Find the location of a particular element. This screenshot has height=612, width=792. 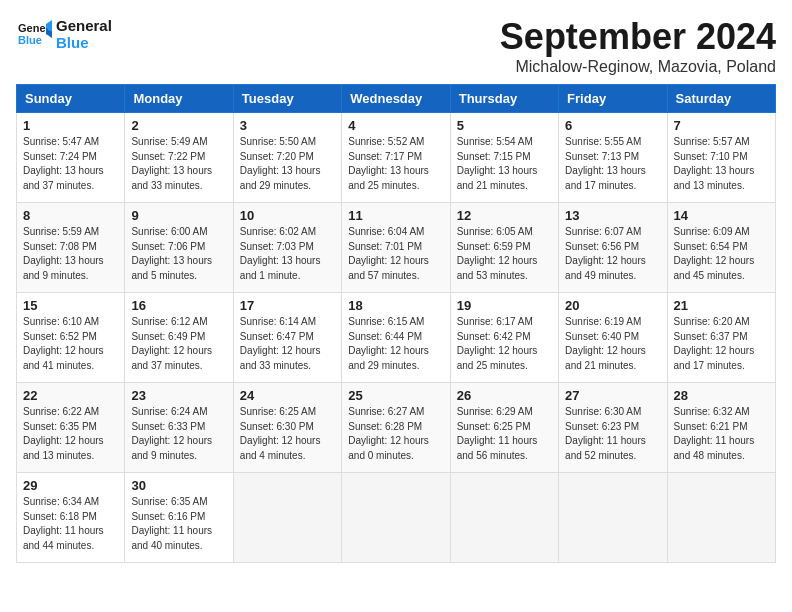

page-header: General Blue General Blue September 2024… is located at coordinates (396, 46).